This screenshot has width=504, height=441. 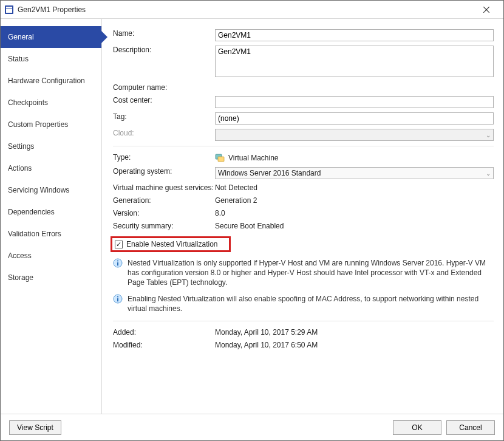 What do you see at coordinates (51, 212) in the screenshot?
I see `nav-dependencies: Dependencies` at bounding box center [51, 212].